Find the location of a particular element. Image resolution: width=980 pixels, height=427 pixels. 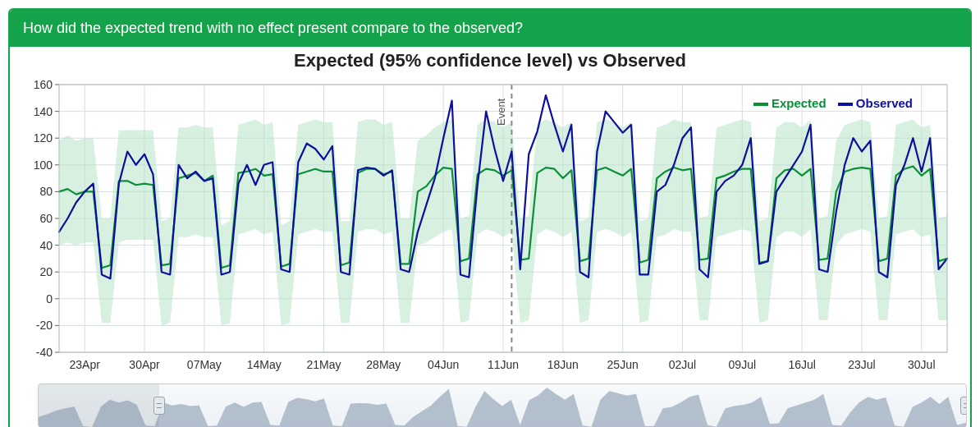

svg-text: 60 is located at coordinates (46, 218).